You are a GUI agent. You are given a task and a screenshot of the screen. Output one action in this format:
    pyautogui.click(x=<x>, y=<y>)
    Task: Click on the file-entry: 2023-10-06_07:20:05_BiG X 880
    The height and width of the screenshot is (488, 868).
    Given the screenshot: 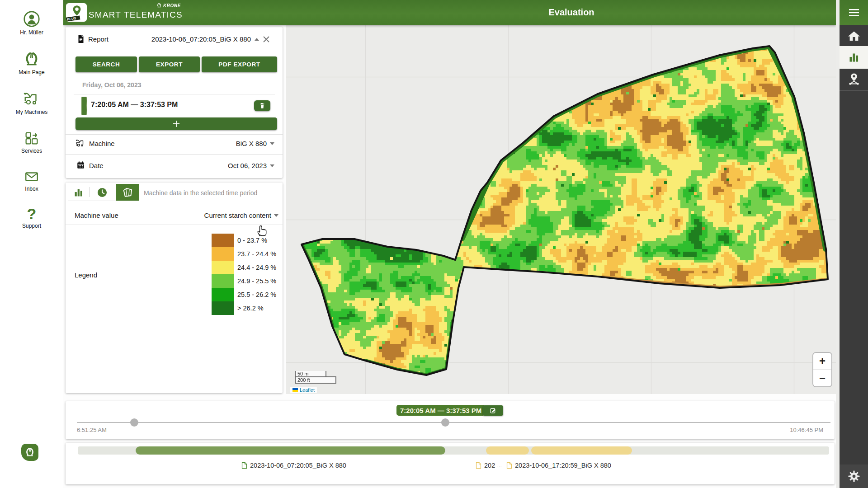 What is the action you would take?
    pyautogui.click(x=293, y=465)
    